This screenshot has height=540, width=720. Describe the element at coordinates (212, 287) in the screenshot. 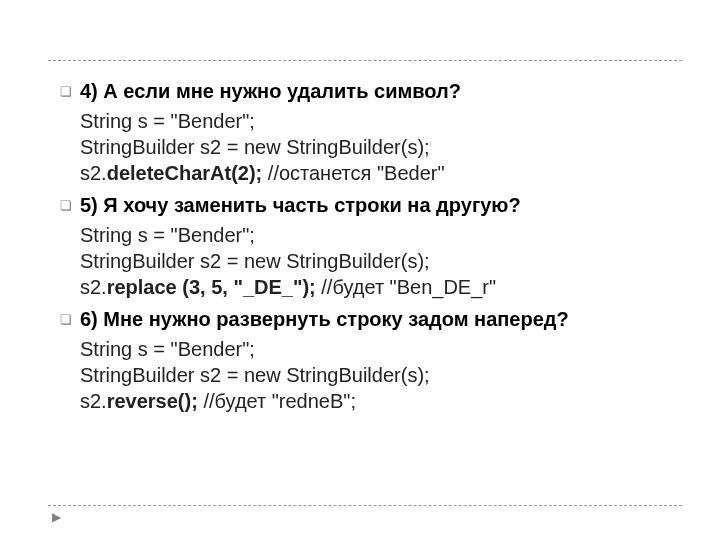

I see `code-bold: replace (3, 5, "_DE_");` at that location.